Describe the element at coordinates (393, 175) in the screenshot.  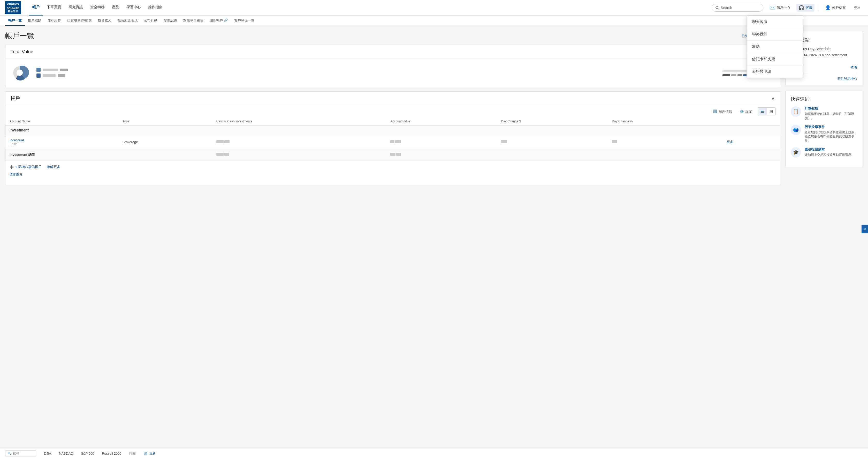
I see `disclosure-link: 披露聲明` at that location.